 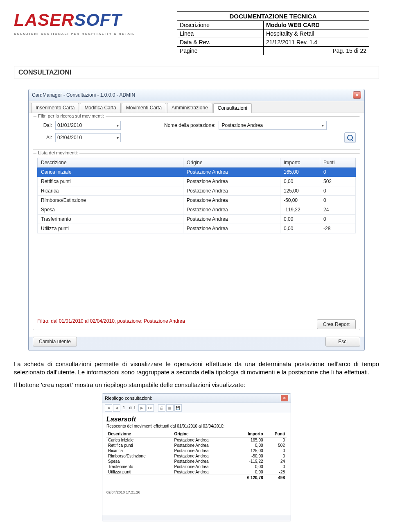 I want to click on tab-amministrazione: Amministrazione, so click(x=190, y=108).